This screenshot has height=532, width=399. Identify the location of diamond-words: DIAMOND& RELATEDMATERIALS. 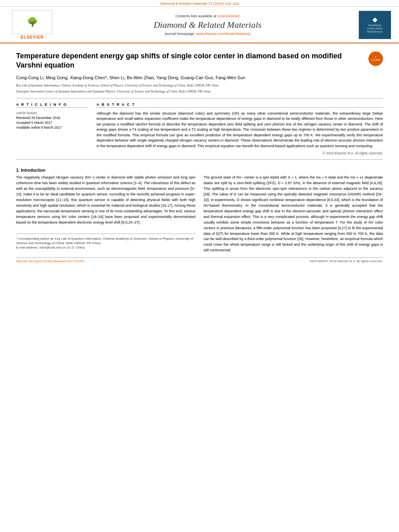
(375, 29).